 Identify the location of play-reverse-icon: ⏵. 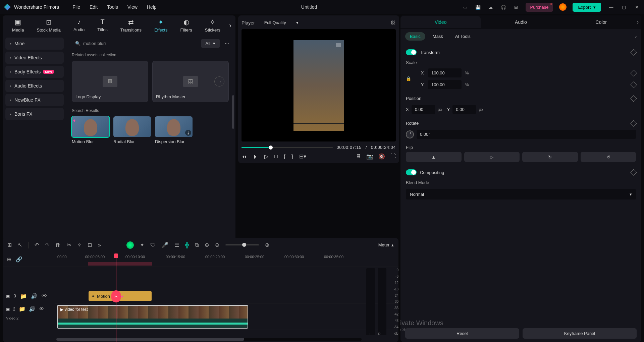
(256, 157).